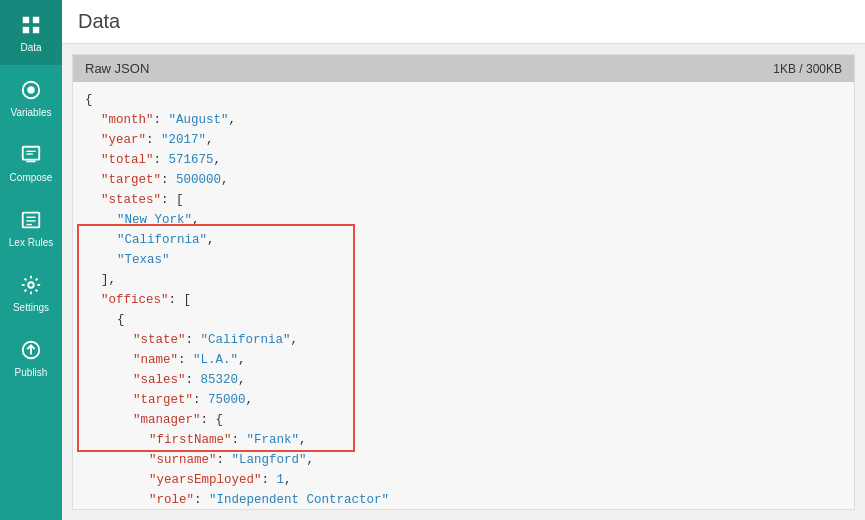  What do you see at coordinates (464, 200) in the screenshot?
I see `json-line: "states": [` at bounding box center [464, 200].